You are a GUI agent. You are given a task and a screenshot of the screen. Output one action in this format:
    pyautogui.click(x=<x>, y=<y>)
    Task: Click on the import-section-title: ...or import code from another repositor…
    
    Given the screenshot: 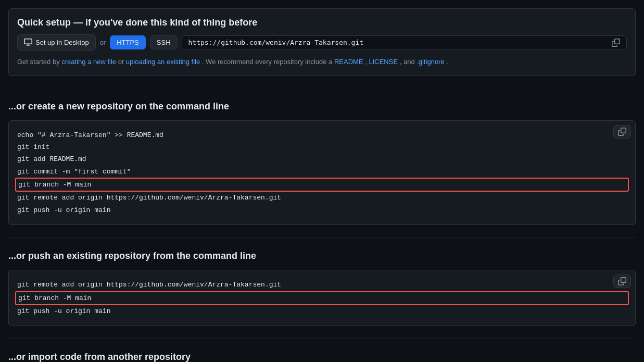 What is the action you would take?
    pyautogui.click(x=322, y=357)
    